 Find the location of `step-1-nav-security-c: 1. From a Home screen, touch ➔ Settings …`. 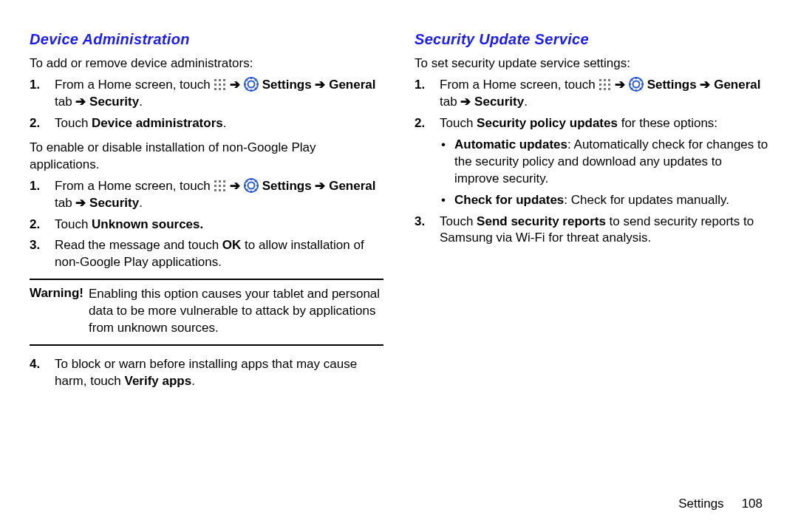

step-1-nav-security-c: 1. From a Home screen, touch ➔ Settings … is located at coordinates (601, 94).